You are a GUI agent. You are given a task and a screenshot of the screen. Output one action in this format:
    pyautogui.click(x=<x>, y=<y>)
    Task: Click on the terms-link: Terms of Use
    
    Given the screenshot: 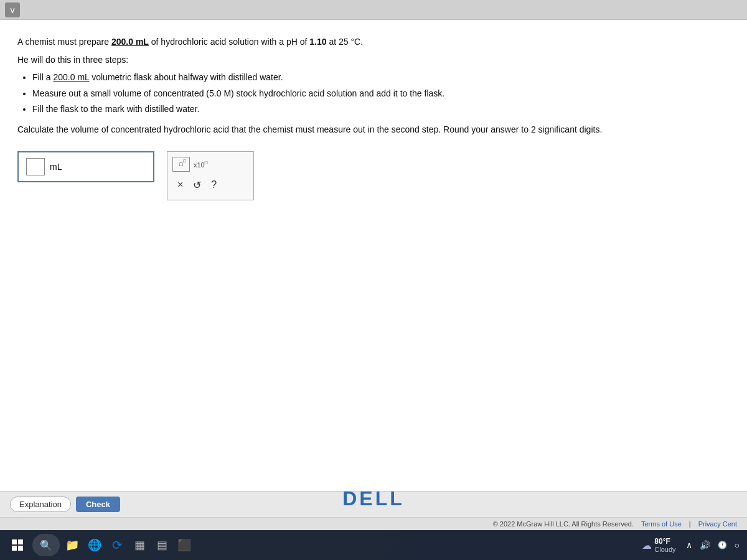 What is the action you would take?
    pyautogui.click(x=661, y=524)
    